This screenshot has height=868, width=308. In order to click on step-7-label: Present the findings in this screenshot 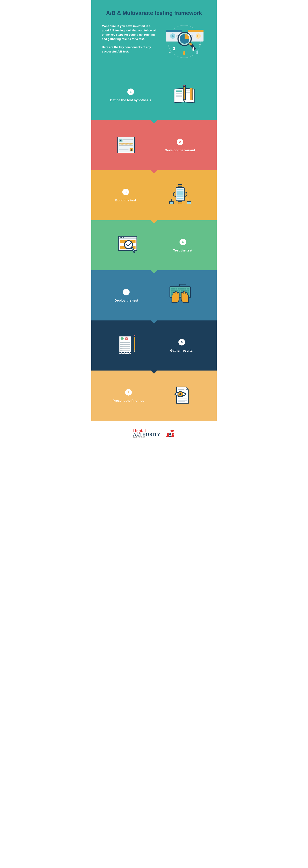, I will do `click(128, 400)`.